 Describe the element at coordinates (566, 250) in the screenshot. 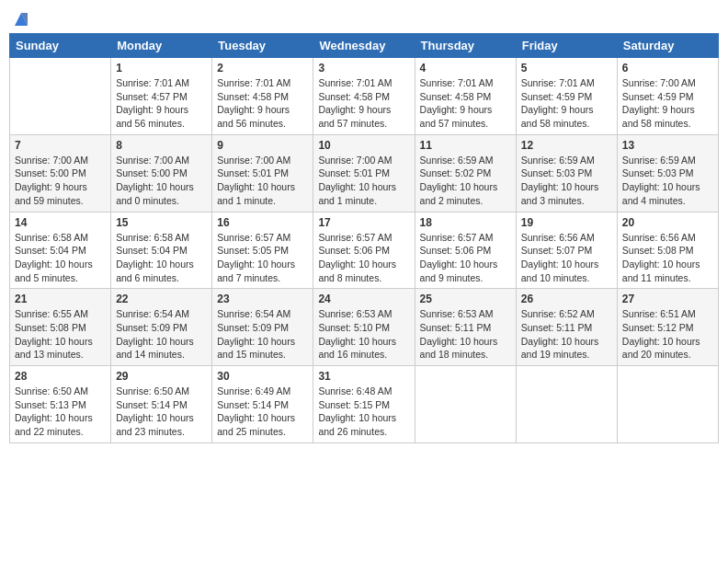

I see `calendar-cell: 19Sunrise: 6:56 AM Sunset: 5:07 PM Dayli…` at that location.